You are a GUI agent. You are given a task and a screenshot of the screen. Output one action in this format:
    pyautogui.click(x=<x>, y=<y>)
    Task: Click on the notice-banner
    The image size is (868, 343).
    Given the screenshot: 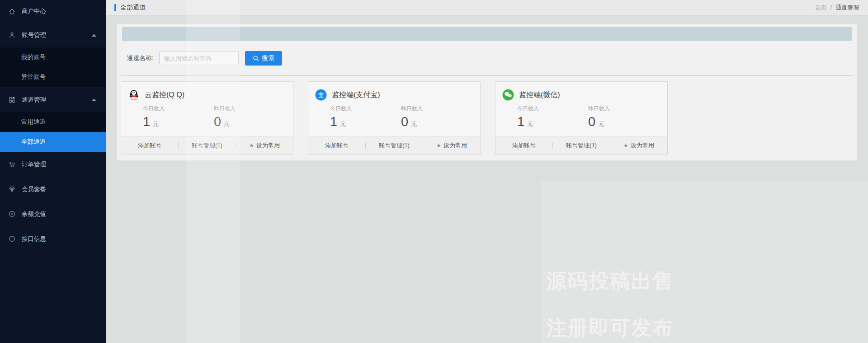 What is the action you would take?
    pyautogui.click(x=487, y=34)
    